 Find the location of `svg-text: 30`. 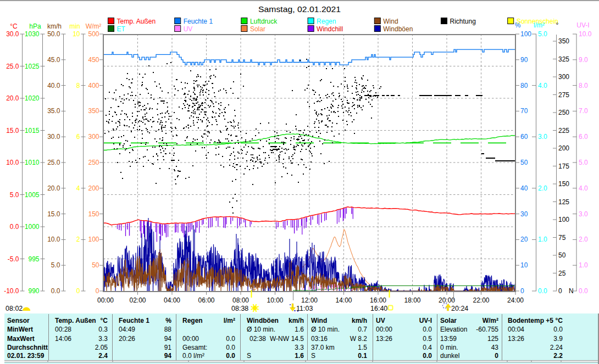

svg-text: 30 is located at coordinates (524, 214).